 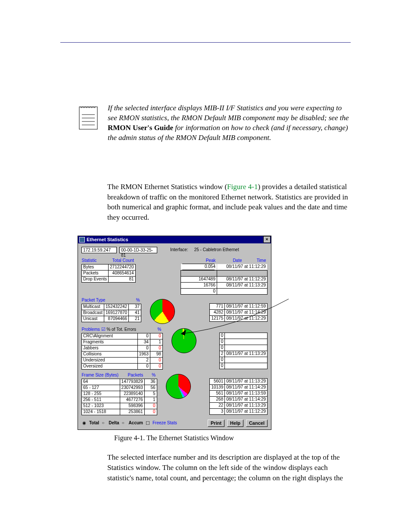 I want to click on stat-hdr-b: Total Count, so click(x=122, y=261).